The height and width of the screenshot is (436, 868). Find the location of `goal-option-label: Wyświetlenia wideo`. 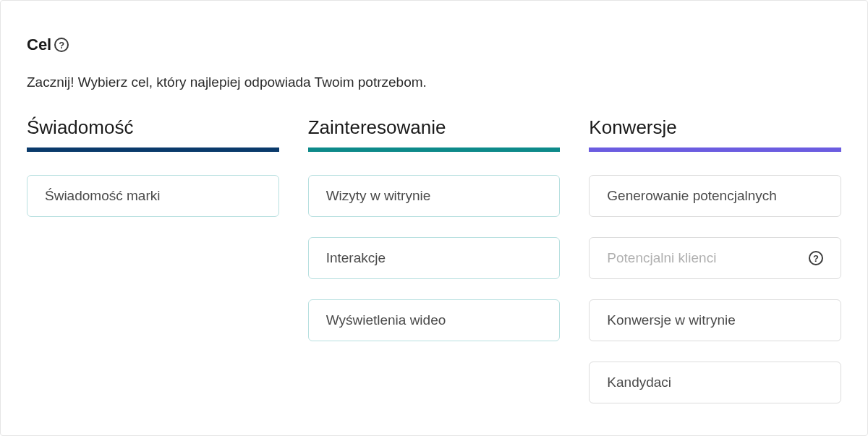

goal-option-label: Wyświetlenia wideo is located at coordinates (386, 320).